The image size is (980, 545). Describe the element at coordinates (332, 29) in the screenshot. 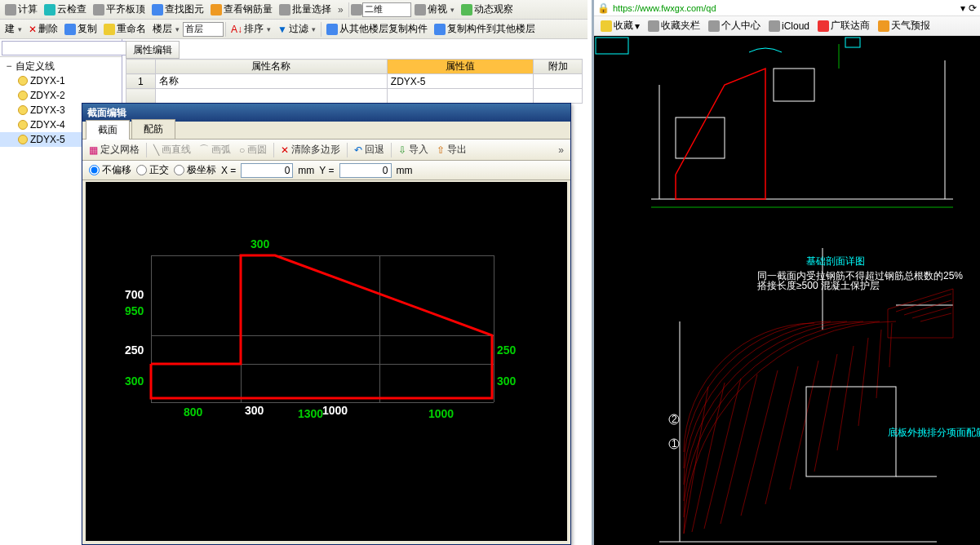

I see `copyfrom-icon` at that location.